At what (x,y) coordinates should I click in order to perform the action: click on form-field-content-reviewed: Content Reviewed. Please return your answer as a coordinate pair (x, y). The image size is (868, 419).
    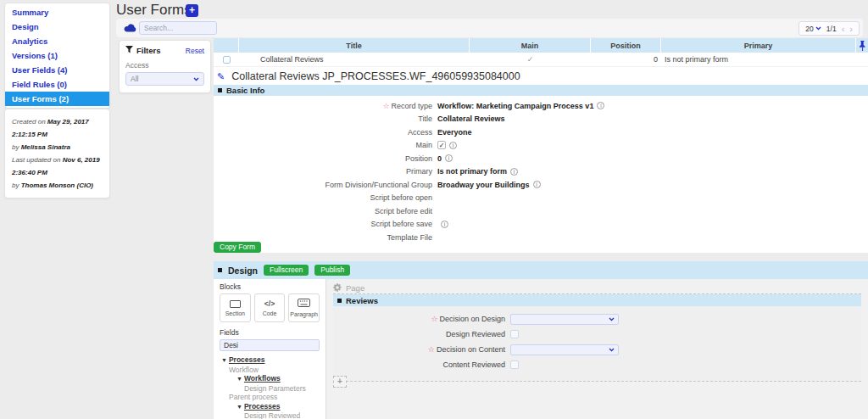
    Looking at the image, I should click on (597, 365).